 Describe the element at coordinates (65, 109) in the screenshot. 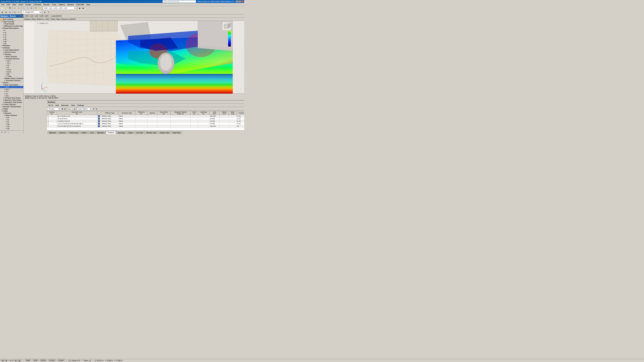

I see `next-page-btn: ▶` at that location.